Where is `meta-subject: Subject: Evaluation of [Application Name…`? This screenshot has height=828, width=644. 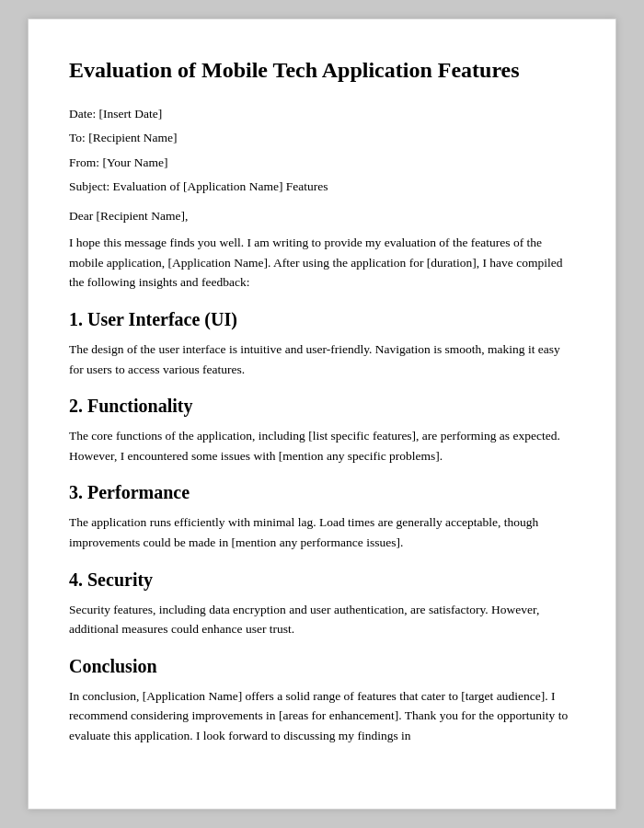
meta-subject: Subject: Evaluation of [Application Name… is located at coordinates (322, 187).